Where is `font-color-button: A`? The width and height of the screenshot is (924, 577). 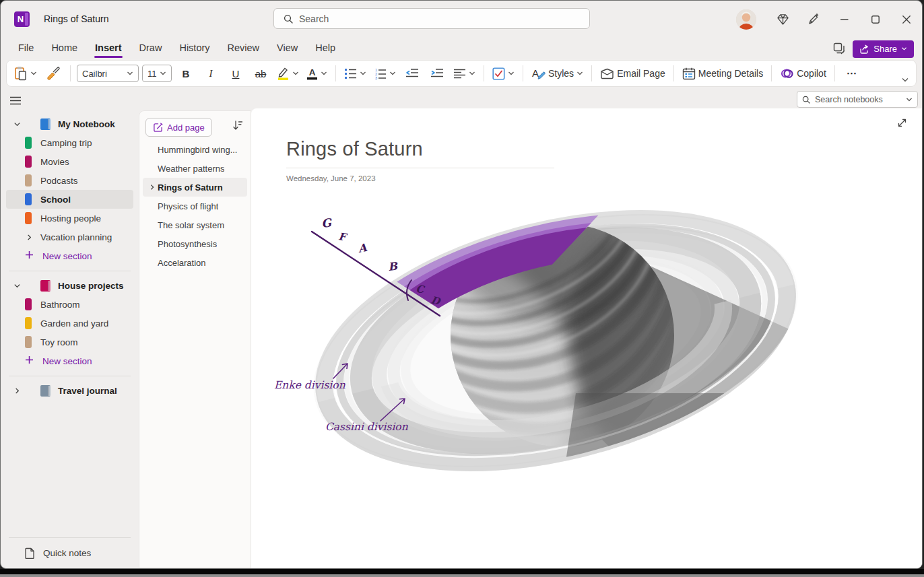
font-color-button: A is located at coordinates (317, 73).